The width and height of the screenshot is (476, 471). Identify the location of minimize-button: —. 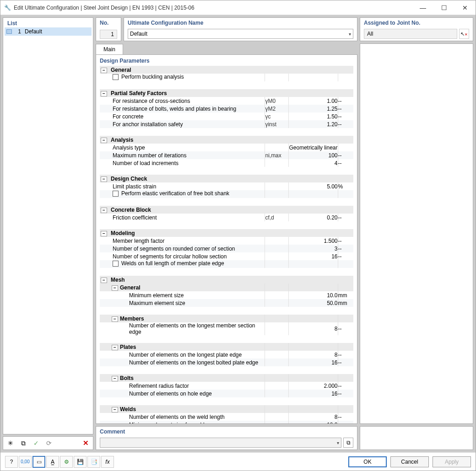
(423, 8).